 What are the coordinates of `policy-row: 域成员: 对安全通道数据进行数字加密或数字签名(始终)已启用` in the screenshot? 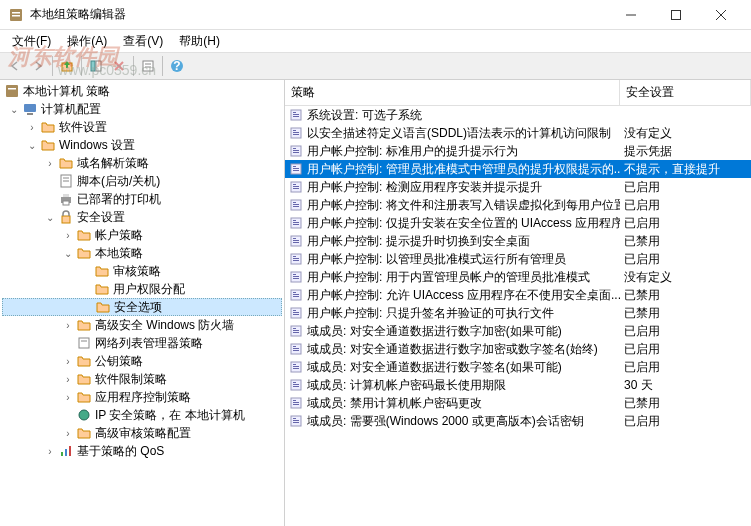 It's located at (518, 349).